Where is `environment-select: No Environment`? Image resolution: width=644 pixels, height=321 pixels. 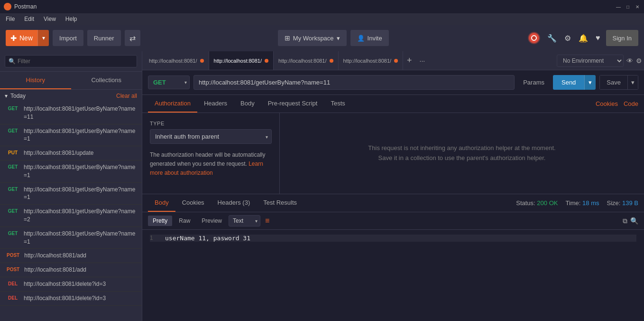 environment-select: No Environment is located at coordinates (590, 61).